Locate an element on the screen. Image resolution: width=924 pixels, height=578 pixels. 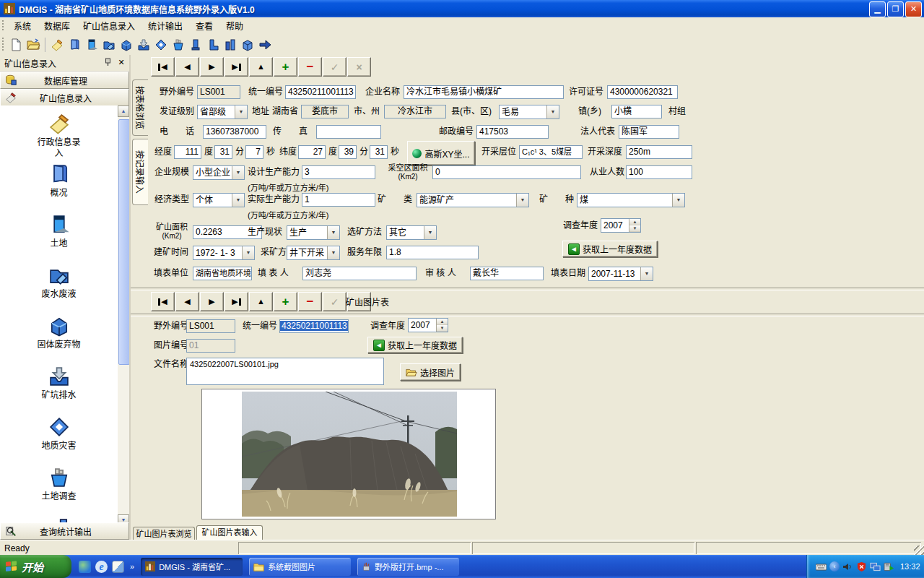
sidebar-group-mine-entry: 矿山信息录入 is located at coordinates (65, 98).